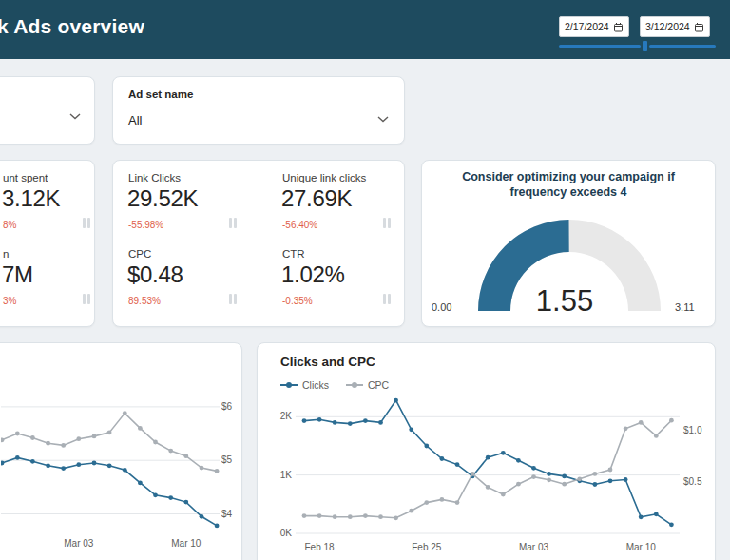 The image size is (730, 560). I want to click on legend-item-clicks: Clicks, so click(304, 385).